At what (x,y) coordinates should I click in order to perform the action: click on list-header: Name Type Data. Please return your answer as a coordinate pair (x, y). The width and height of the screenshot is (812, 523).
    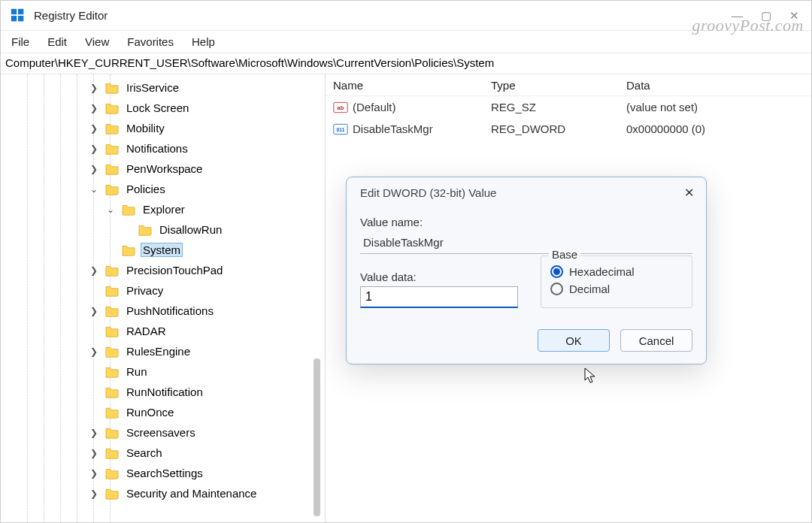
    Looking at the image, I should click on (568, 86).